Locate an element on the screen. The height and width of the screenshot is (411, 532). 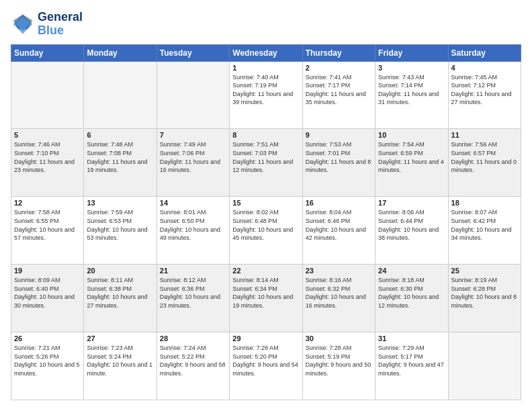
day-info: Sunrise: 8:02 AMSunset: 6:48 PMDaylight:… is located at coordinates (266, 225).